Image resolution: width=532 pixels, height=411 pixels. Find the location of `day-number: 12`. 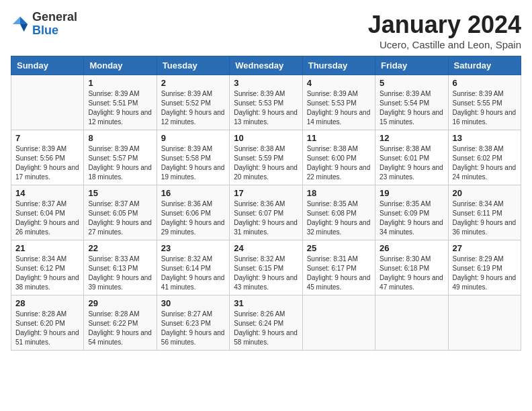

day-number: 12 is located at coordinates (411, 138).